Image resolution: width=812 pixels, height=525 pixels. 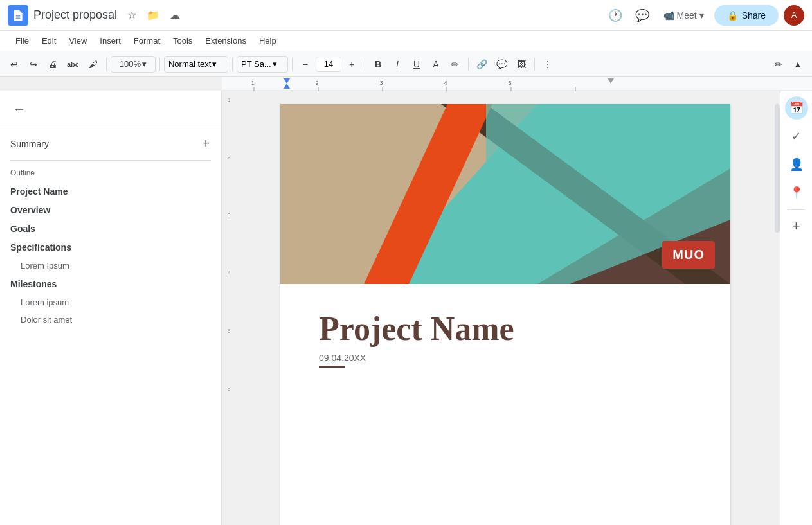 What do you see at coordinates (111, 229) in the screenshot?
I see `outline-item-goals: Goals` at bounding box center [111, 229].